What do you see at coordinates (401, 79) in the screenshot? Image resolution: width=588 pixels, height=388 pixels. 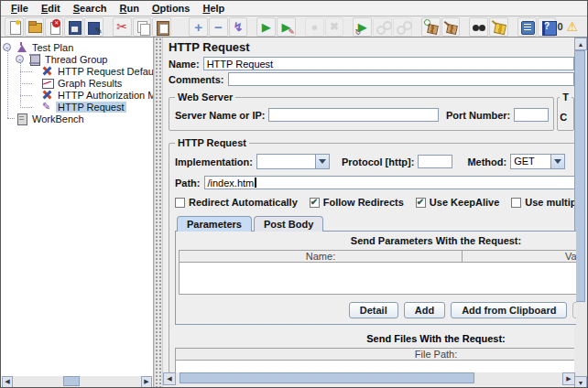 I see `comments-field` at bounding box center [401, 79].